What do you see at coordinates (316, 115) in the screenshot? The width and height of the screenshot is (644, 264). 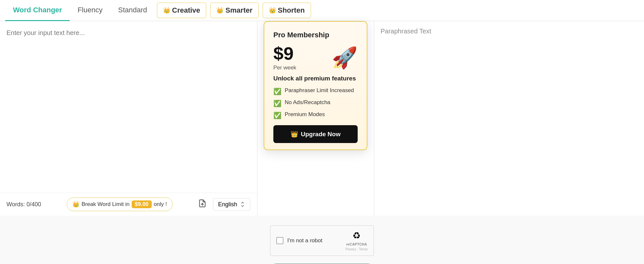 I see `feature-3: ✅ Premium Modes` at bounding box center [316, 115].